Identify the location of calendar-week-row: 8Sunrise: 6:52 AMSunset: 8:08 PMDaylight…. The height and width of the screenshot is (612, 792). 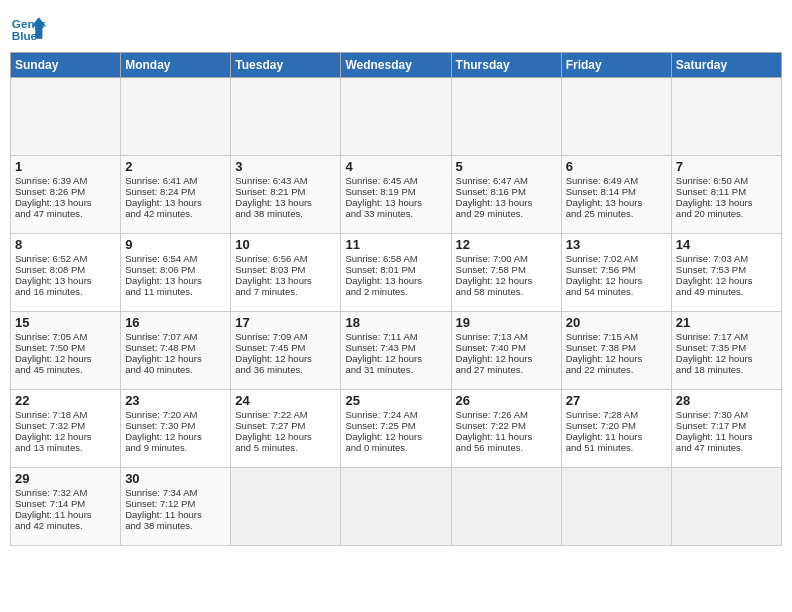
(396, 273).